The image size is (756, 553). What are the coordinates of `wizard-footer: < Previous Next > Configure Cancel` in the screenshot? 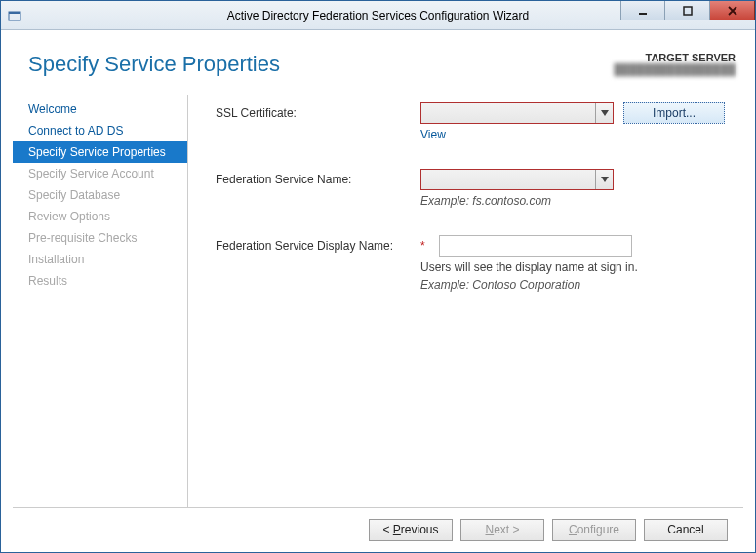 It's located at (378, 530).